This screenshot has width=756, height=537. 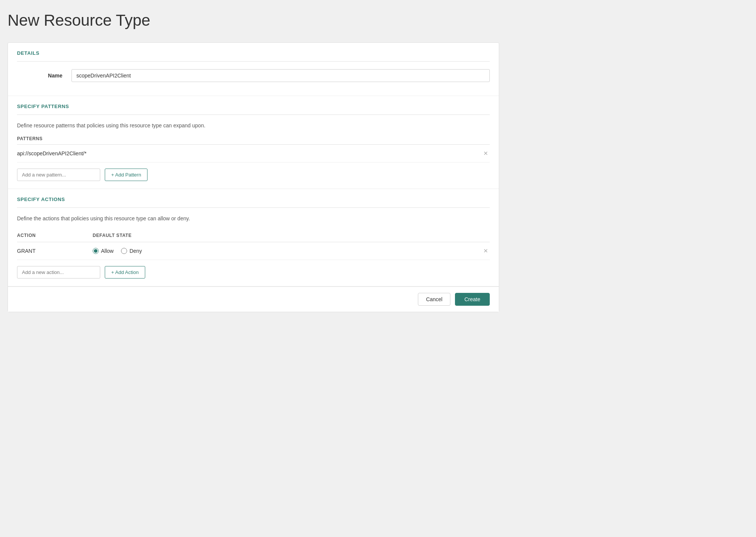 I want to click on create-button: Create, so click(x=472, y=299).